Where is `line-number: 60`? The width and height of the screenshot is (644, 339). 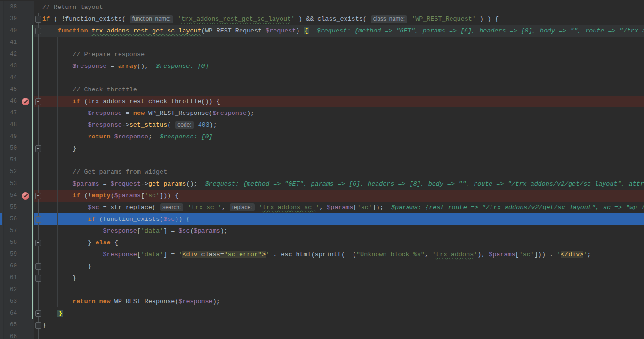 line-number: 60 is located at coordinates (11, 266).